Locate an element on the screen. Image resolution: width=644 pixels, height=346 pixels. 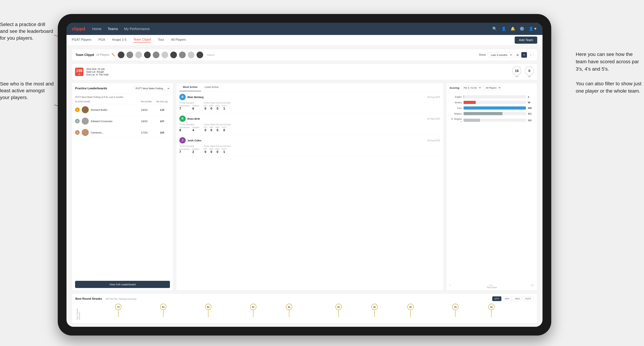
best-round-streaks-section: Best Round Streaks Off The Tee, Fairway … is located at coordinates (304, 308).